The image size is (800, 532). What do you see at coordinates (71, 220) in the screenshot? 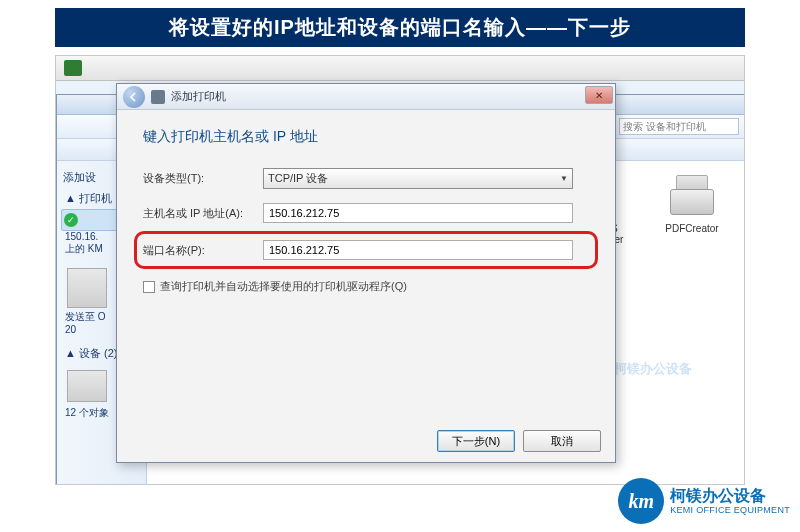
I see `check-icon: ✓` at bounding box center [71, 220].